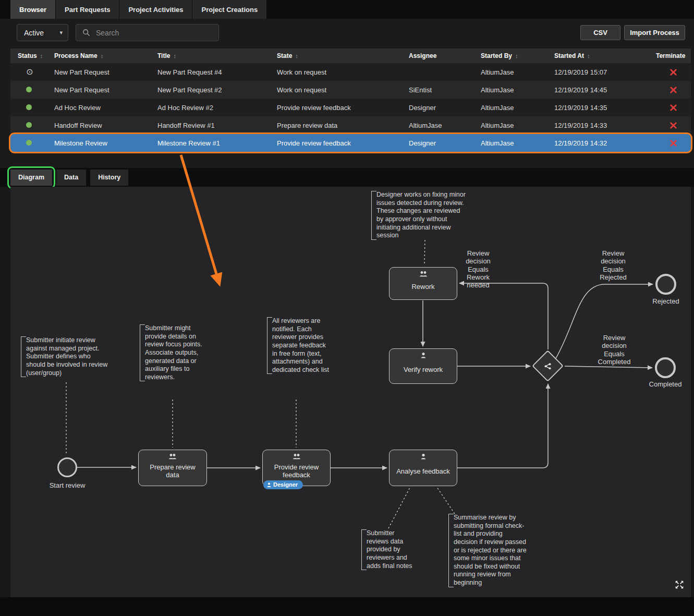  What do you see at coordinates (153, 33) in the screenshot?
I see `search-input` at bounding box center [153, 33].